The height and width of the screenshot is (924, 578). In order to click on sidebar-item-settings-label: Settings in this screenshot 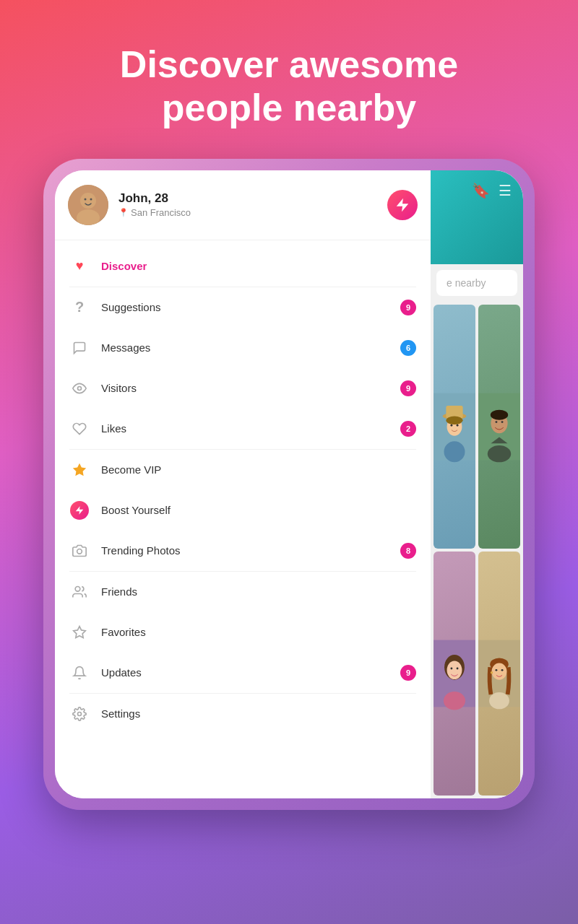, I will do `click(259, 713)`.